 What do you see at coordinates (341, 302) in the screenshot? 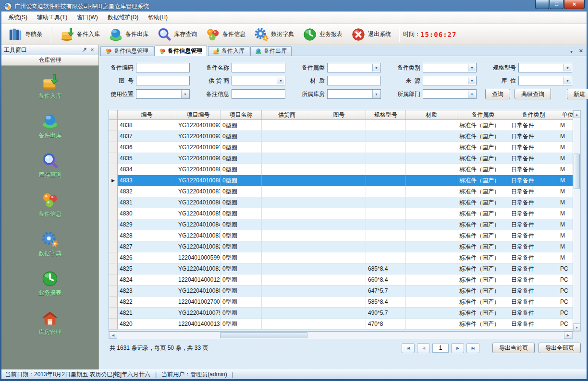
I see `table-row: 482212204010027000型圈585*8.4标准件（国产）日常备件PC` at bounding box center [341, 302].